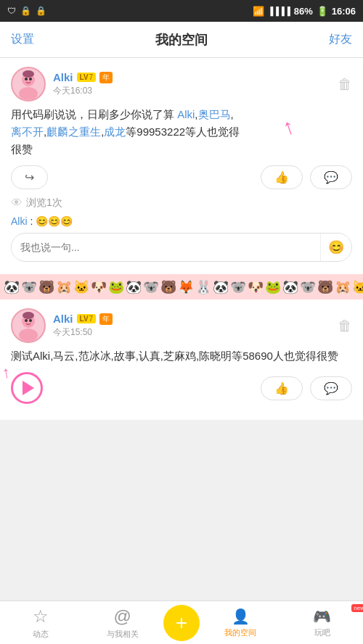  I want to click on emoji-6: 🐶, so click(99, 287).